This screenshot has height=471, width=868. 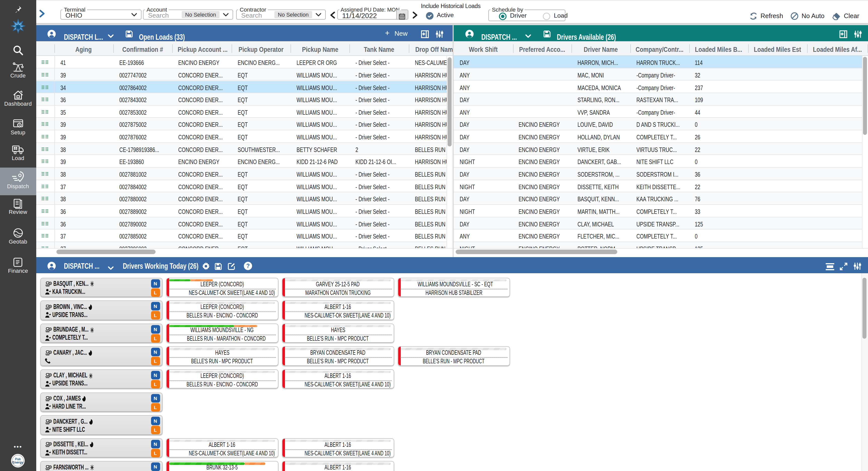 What do you see at coordinates (18, 463) in the screenshot?
I see `svg-text: Energy` at bounding box center [18, 463].